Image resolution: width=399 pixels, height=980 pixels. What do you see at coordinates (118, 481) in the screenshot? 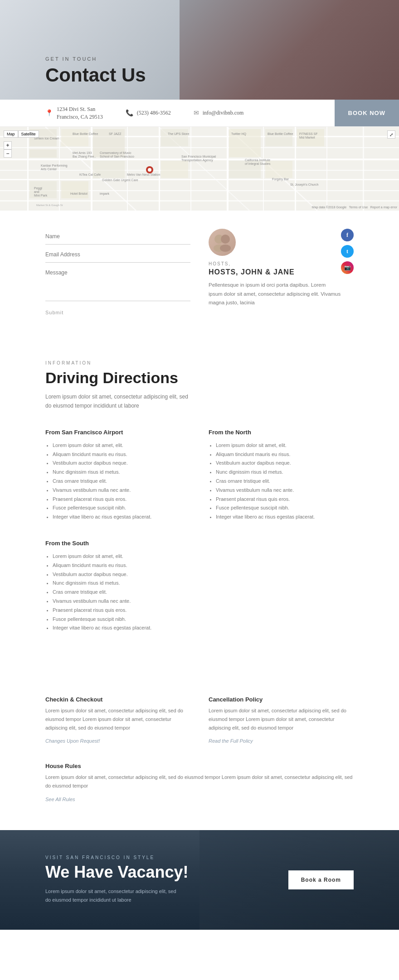
I see `airport-list: Lorem ipsum dolor sit amet, elit. Aliqua…` at bounding box center [118, 481].